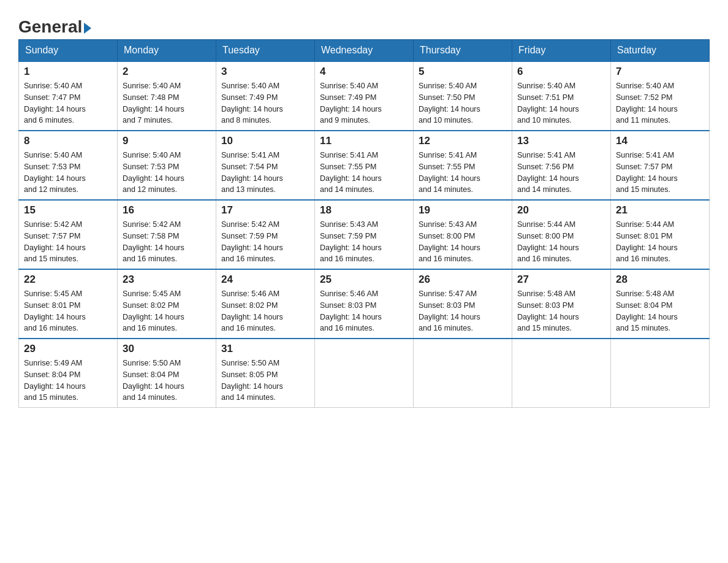 Image resolution: width=728 pixels, height=563 pixels. Describe the element at coordinates (69, 96) in the screenshot. I see `calendar-cell: 1 Sunrise: 5:40 AM Sunset: 7:47 PM Dayli…` at that location.